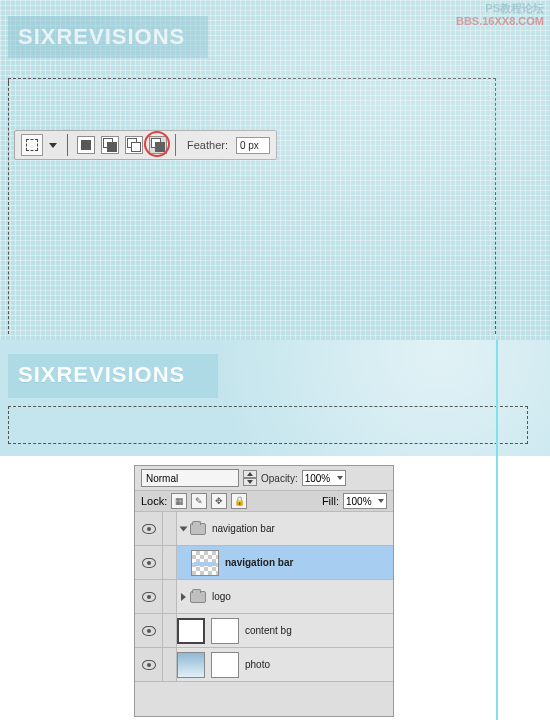 The image size is (550, 722). What do you see at coordinates (476, 21) in the screenshot?
I see `watermark-a: BBS.16` at bounding box center [476, 21].